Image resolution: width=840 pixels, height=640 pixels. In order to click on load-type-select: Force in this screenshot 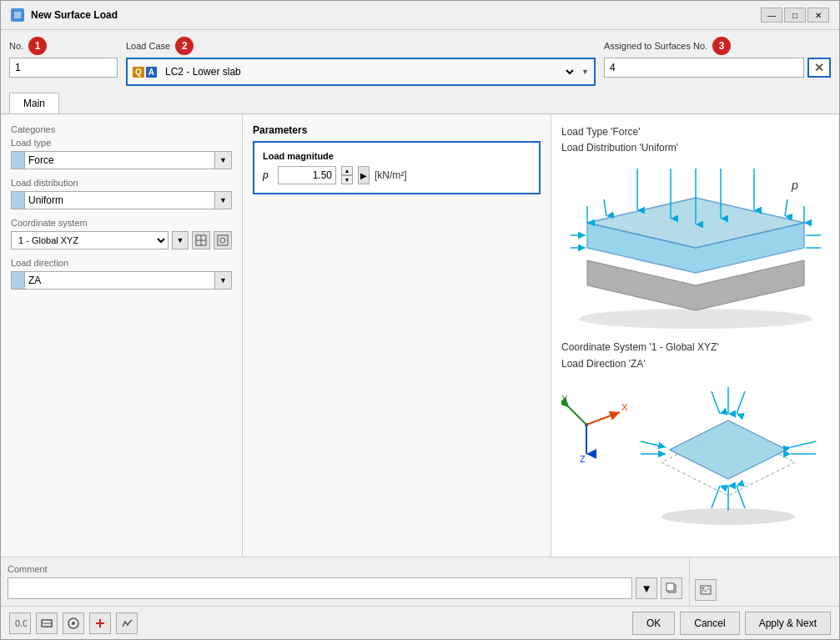, I will do `click(120, 160)`.